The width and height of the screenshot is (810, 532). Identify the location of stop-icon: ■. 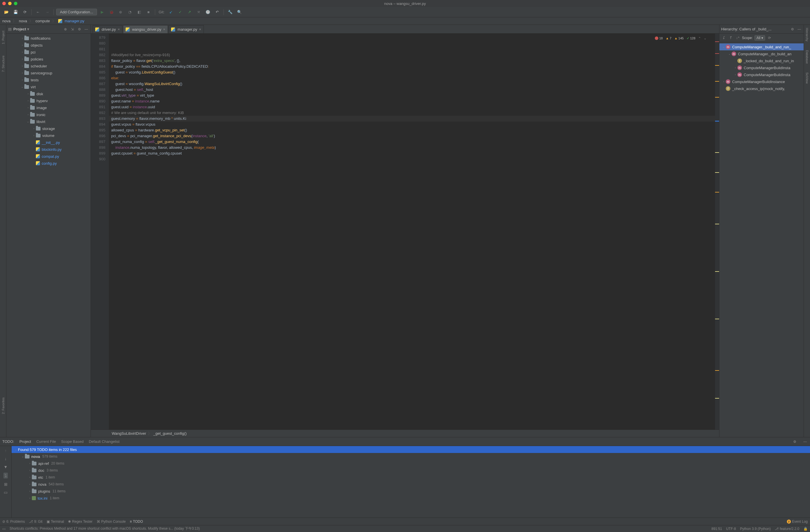
(148, 12).